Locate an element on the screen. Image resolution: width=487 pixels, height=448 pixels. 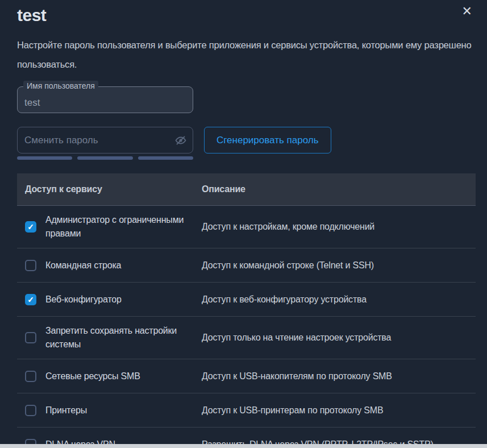
password-strength-indicator is located at coordinates (105, 158).